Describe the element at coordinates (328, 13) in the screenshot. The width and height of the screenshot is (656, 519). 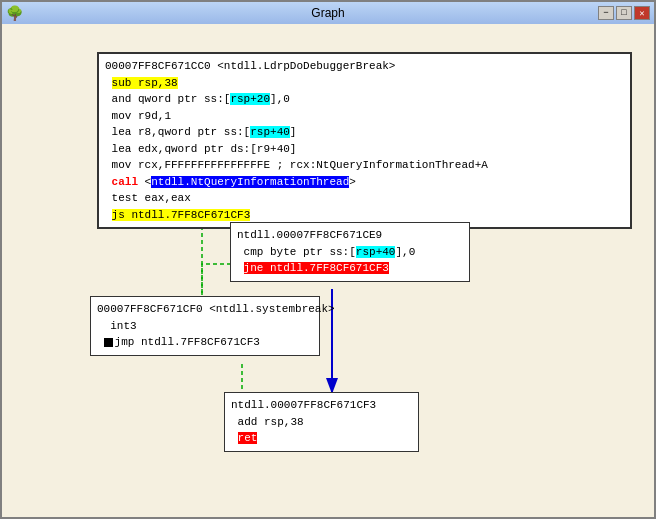
I see `titlebar: 🌳 Graph − □ ✕` at that location.